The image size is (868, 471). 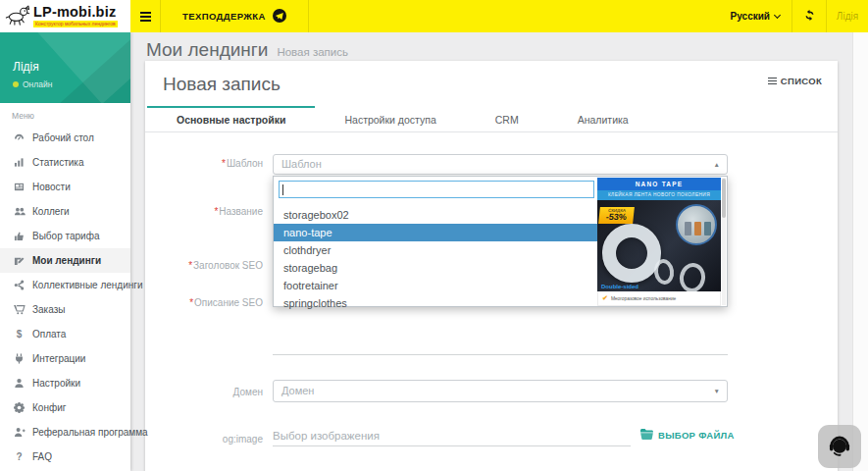 What do you see at coordinates (794, 80) in the screenshot?
I see `list-button: СПИСОК` at bounding box center [794, 80].